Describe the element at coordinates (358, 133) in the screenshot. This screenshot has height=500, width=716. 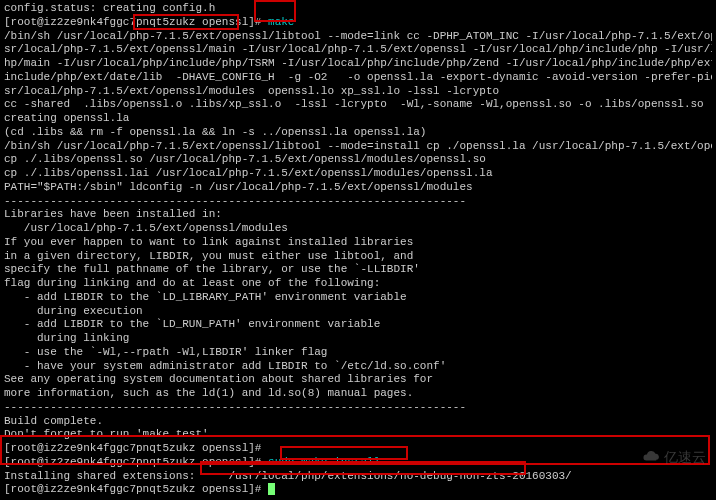
I see `output-line: (cd .libs && rm -f openssl.la && ln -s .…` at that location.